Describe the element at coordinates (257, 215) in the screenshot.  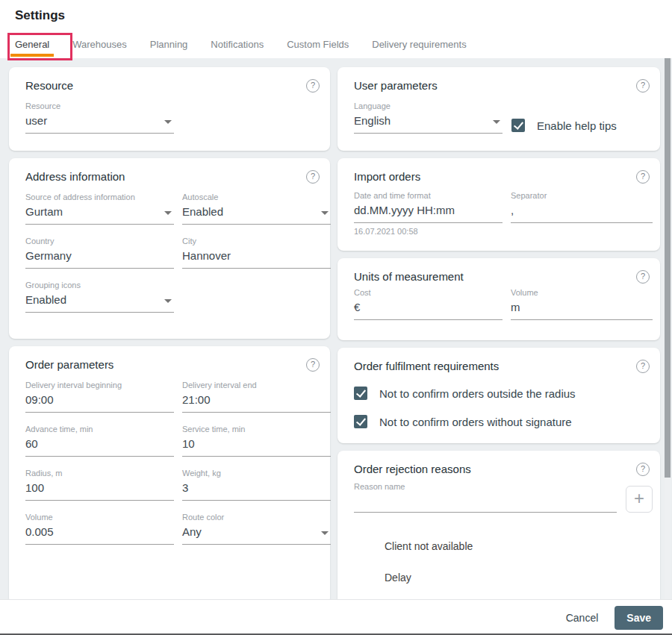
I see `autoscale-value: Enabled` at that location.